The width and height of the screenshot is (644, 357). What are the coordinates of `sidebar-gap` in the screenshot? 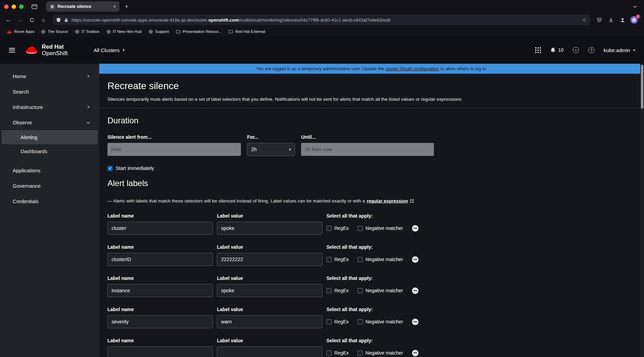 It's located at (50, 160).